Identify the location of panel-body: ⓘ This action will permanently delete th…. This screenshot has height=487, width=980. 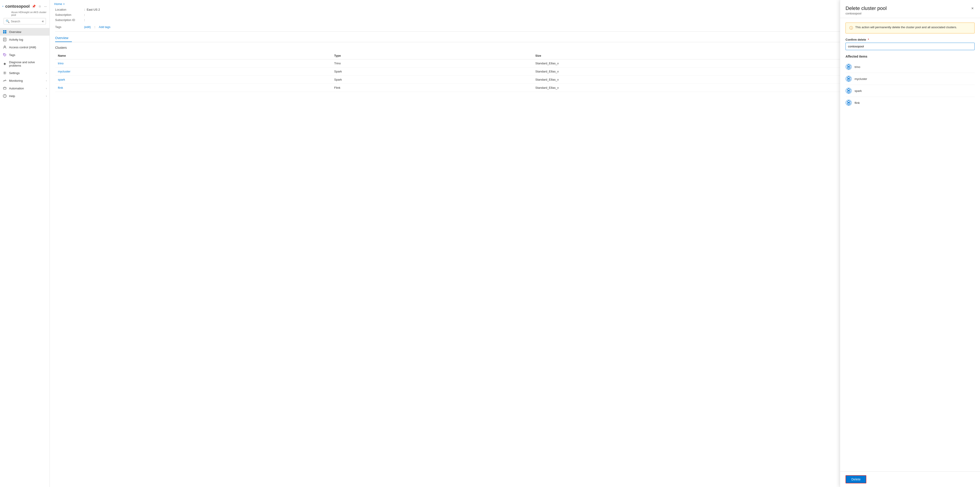
(910, 245).